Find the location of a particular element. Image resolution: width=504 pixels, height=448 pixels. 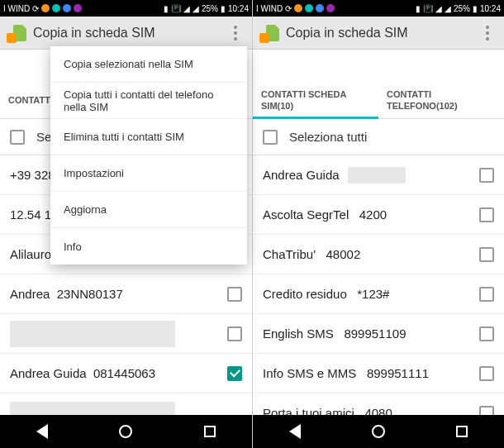

tab-label-line1: CONTATTI is located at coordinates (422, 94).